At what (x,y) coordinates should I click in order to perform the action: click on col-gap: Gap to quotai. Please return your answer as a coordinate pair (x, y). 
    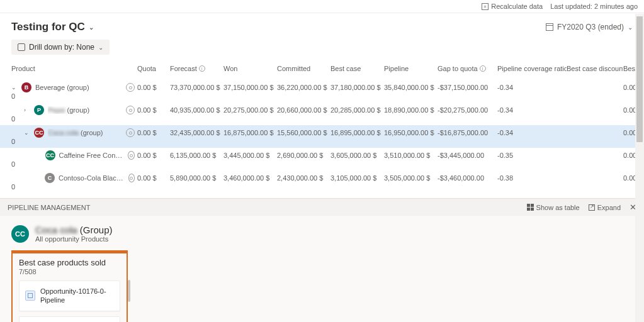
    Looking at the image, I should click on (467, 69).